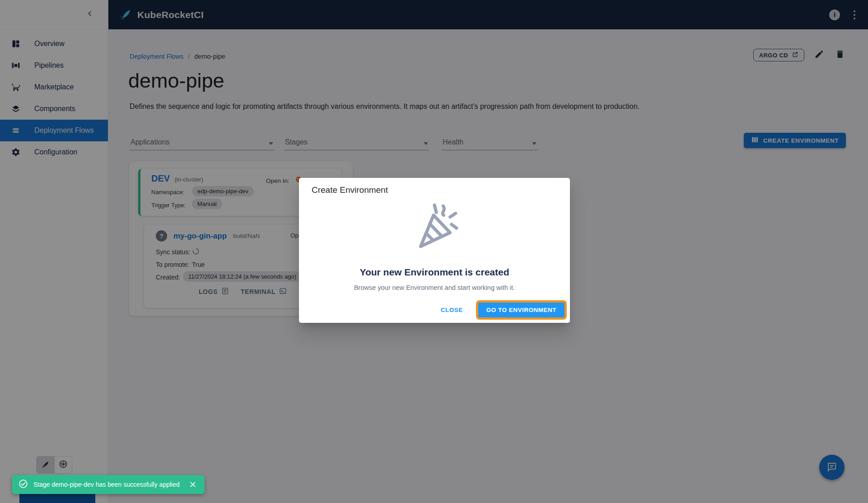 This screenshot has width=868, height=503. Describe the element at coordinates (521, 310) in the screenshot. I see `go-to-environment-button: GO TO ENVIRONMENT` at that location.